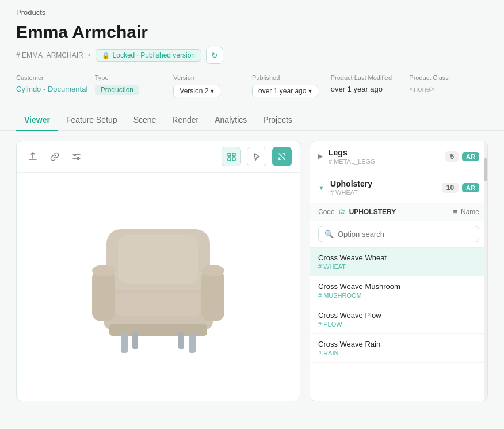  I want to click on option-name-rain: Cross Weave Rain, so click(399, 344).